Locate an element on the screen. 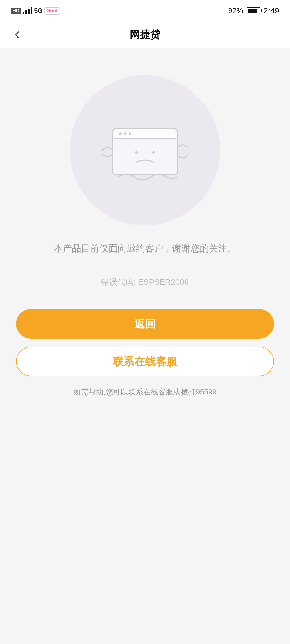 Image resolution: width=290 pixels, height=644 pixels. return-button: 返回 is located at coordinates (145, 324).